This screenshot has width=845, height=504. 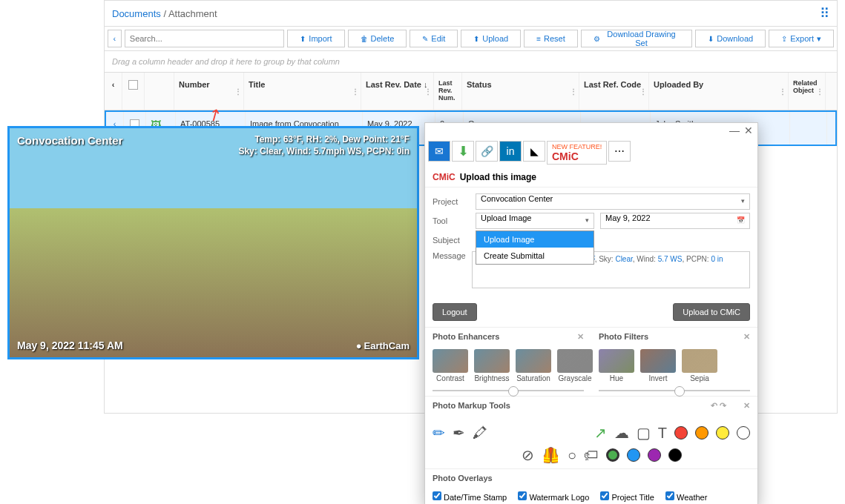 What do you see at coordinates (534, 151) in the screenshot?
I see `share-icon: ◣` at bounding box center [534, 151].